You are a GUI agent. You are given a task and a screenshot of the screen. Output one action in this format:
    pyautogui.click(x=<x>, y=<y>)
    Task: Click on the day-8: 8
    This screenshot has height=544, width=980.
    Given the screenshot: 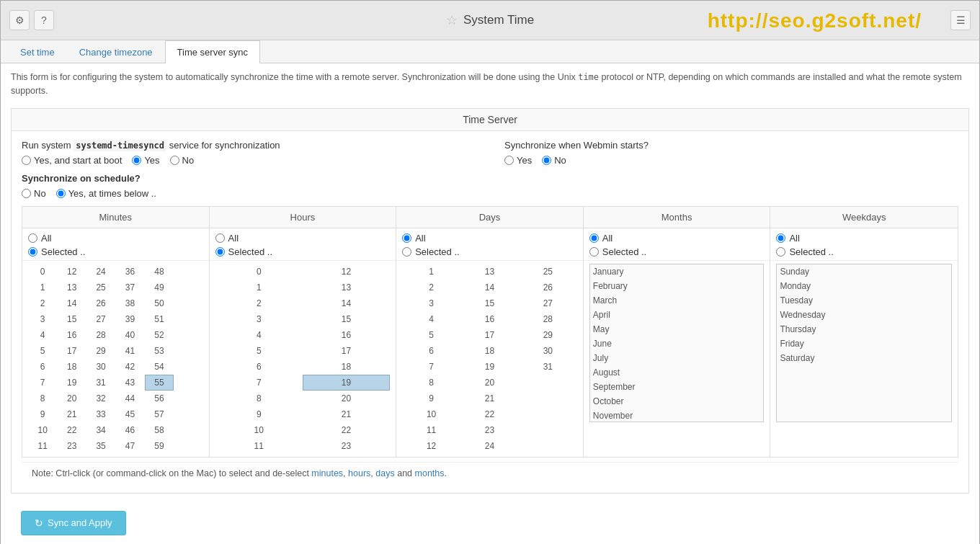 What is the action you would take?
    pyautogui.click(x=431, y=383)
    